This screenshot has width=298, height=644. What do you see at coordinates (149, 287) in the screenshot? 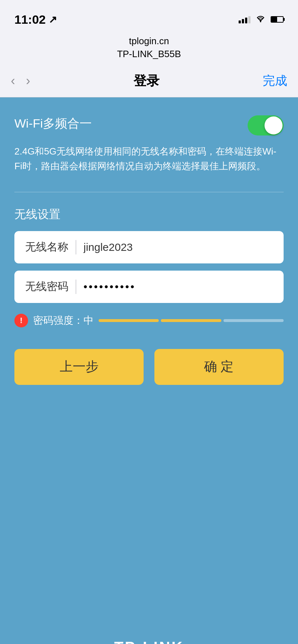
I see `password-input-row: 无线密码 ••••••••••` at bounding box center [149, 287].